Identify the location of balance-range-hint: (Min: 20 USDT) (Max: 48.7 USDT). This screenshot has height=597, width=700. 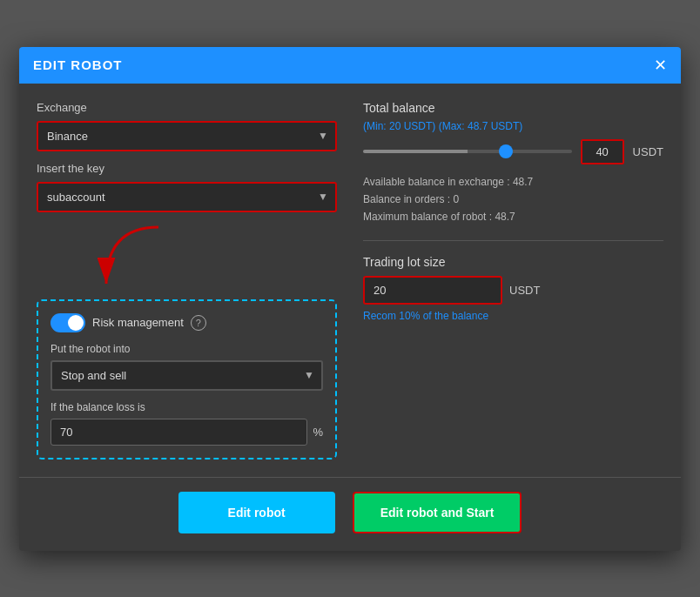
(514, 126).